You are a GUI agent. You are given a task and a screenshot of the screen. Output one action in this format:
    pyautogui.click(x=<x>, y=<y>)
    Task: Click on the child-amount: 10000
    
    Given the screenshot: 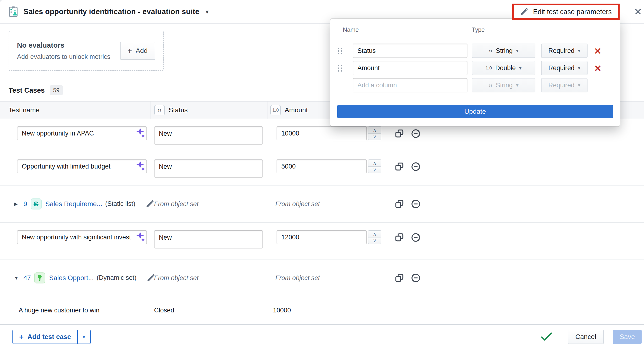 What is the action you would take?
    pyautogui.click(x=282, y=310)
    